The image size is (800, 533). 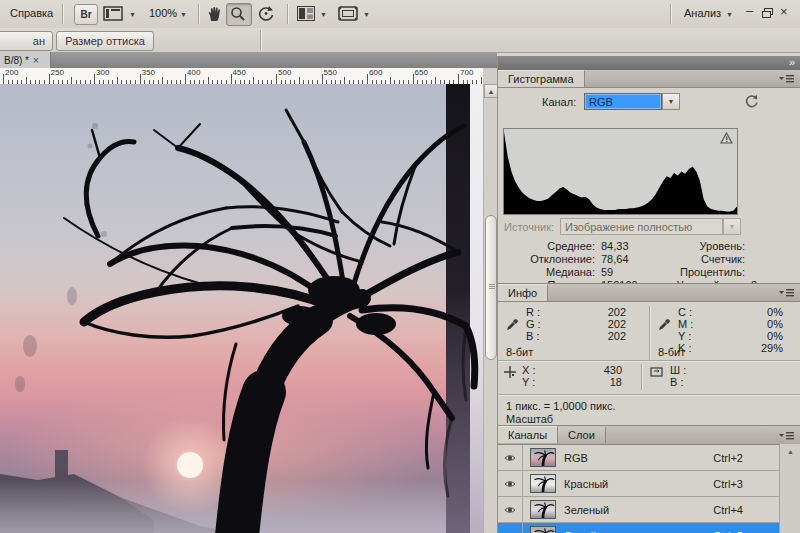 I want to click on print-size-button: Размер оттиска, so click(x=105, y=41).